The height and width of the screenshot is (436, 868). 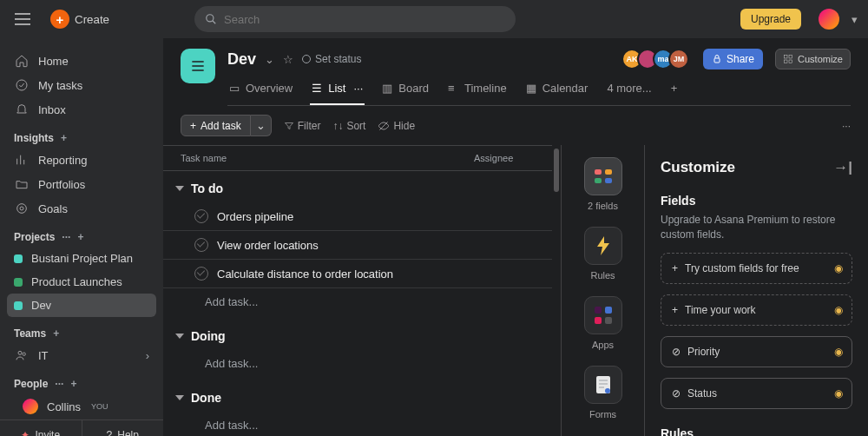 What do you see at coordinates (846, 126) in the screenshot?
I see `more-actions-button: ∙∙∙` at bounding box center [846, 126].